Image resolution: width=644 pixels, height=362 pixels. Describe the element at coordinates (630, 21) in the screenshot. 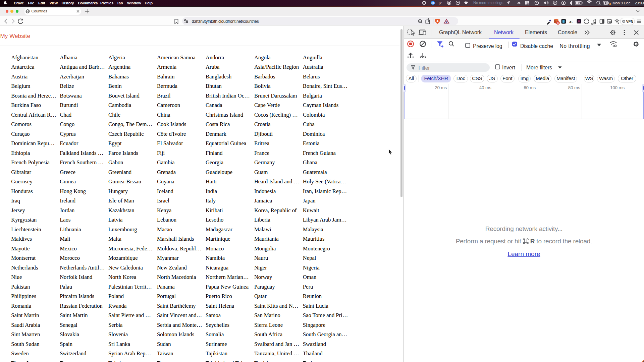

I see `svg-text: VPN` at that location.